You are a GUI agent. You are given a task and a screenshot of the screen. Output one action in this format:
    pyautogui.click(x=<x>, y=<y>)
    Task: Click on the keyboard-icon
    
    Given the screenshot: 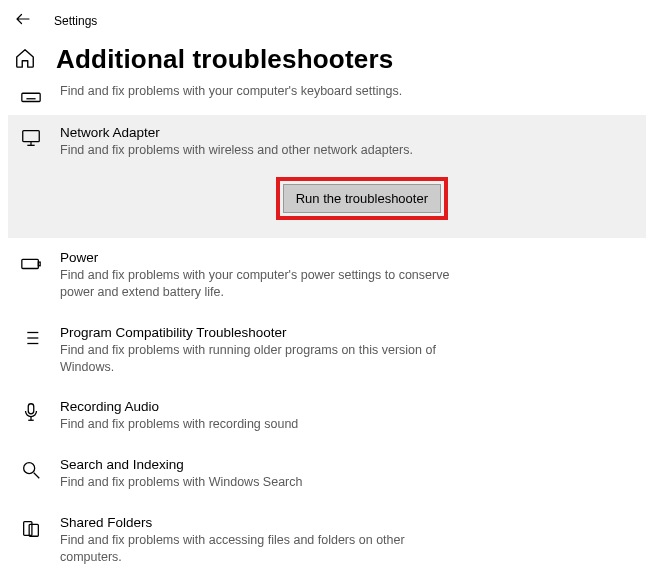 What is the action you would take?
    pyautogui.click(x=31, y=96)
    